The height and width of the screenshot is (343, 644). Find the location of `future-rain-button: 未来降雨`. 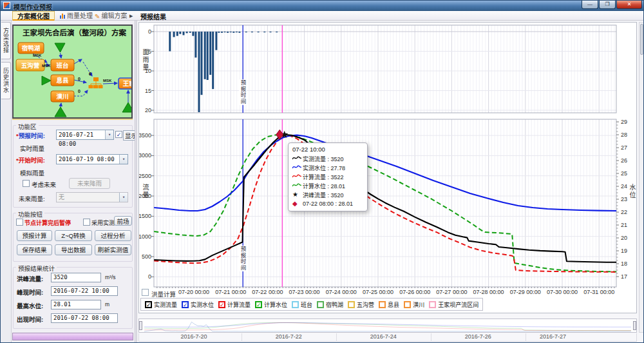

future-rain-button: 未来降雨 is located at coordinates (90, 183).